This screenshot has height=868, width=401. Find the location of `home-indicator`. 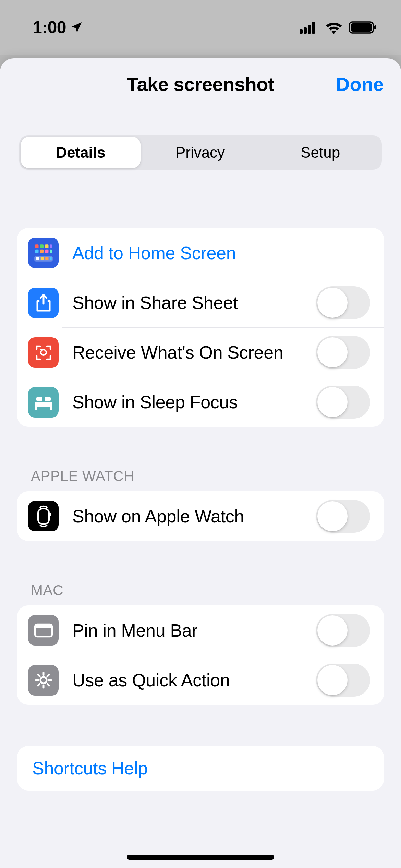

home-indicator is located at coordinates (200, 857).